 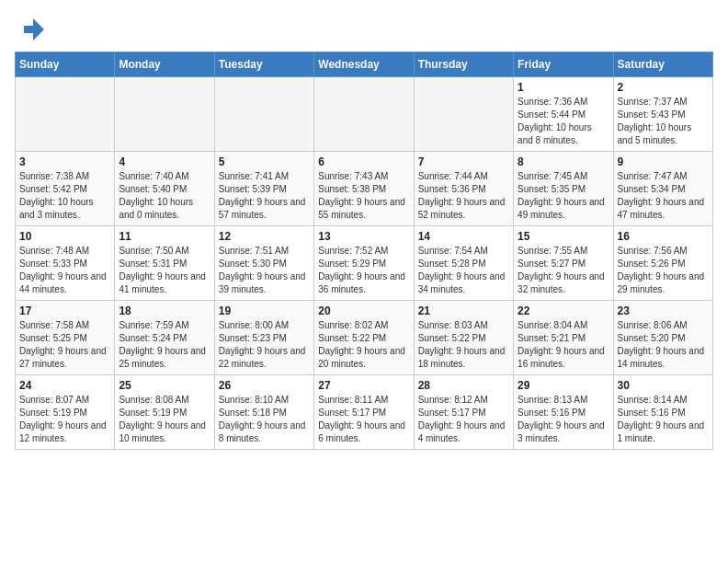 What do you see at coordinates (164, 236) in the screenshot?
I see `day-number: 11` at bounding box center [164, 236].